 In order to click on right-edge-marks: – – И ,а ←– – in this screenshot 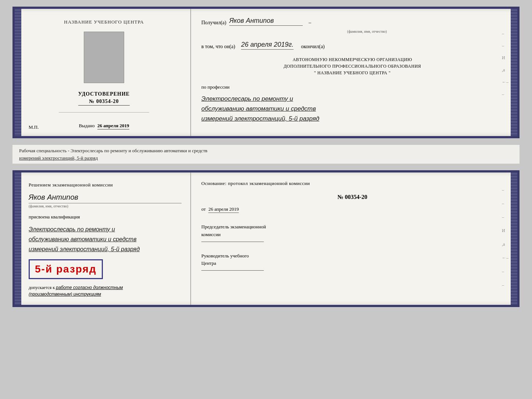, I will do `click(505, 64)`.